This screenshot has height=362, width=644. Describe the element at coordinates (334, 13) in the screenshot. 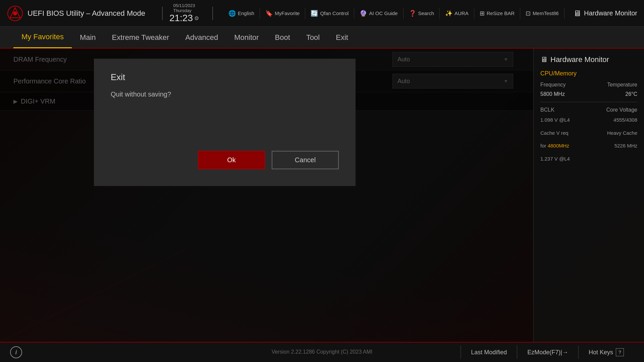

I see `qfan-label: Qfan Control` at that location.